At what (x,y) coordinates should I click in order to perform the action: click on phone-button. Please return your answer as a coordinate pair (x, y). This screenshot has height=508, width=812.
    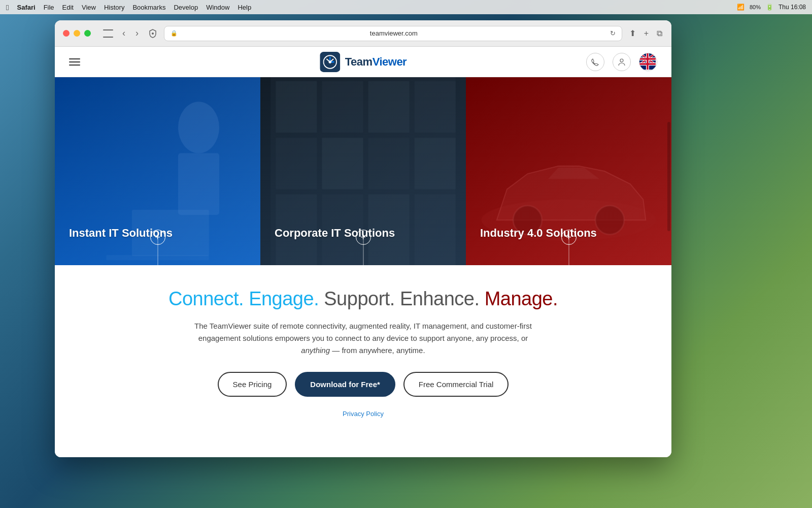
    Looking at the image, I should click on (595, 62).